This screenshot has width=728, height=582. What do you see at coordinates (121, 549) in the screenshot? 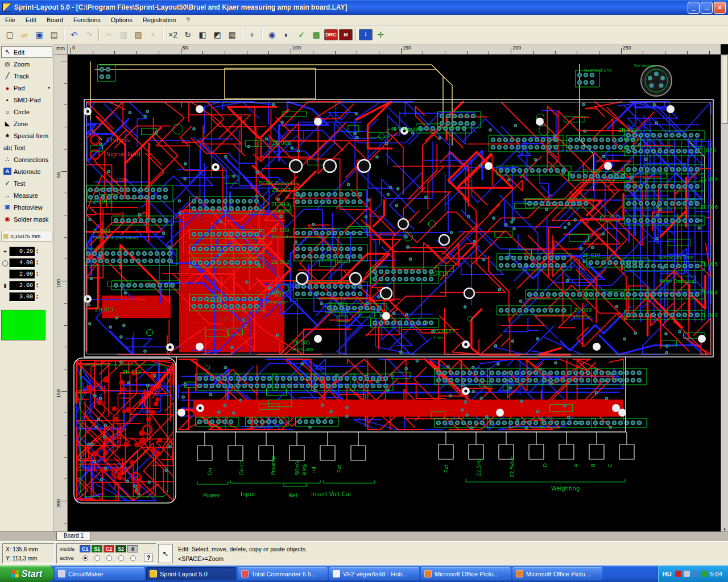
I see `layer-visible-S2: S2` at bounding box center [121, 549].